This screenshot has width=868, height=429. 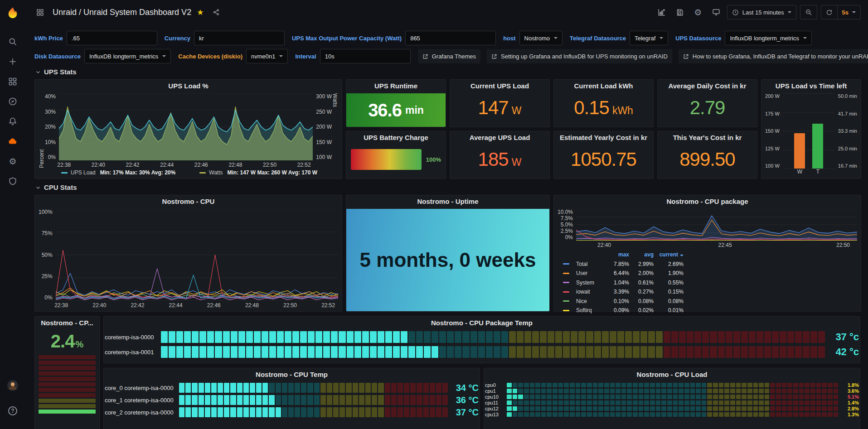 I want to click on x-axis-ticks: 22:3822:4022:4222:4422:4622:4822:5022:52, so click(x=197, y=304).